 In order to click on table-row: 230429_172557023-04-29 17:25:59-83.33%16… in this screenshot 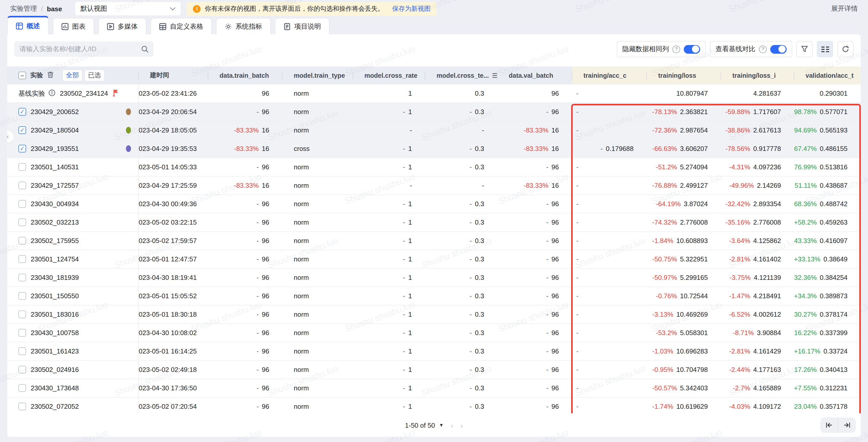, I will do `click(434, 186)`.